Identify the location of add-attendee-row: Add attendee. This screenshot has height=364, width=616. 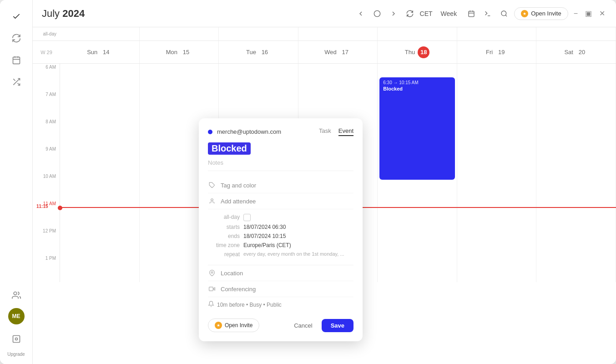
(281, 201).